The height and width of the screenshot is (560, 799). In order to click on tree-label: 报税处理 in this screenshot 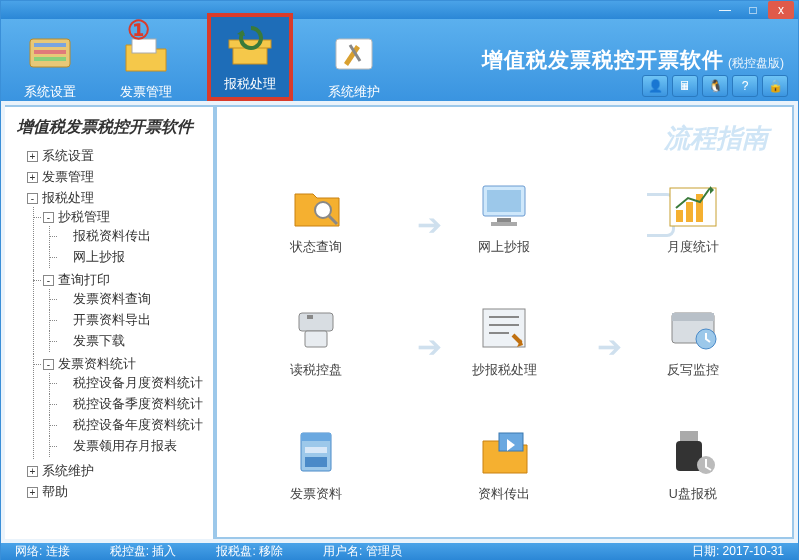, I will do `click(68, 198)`.